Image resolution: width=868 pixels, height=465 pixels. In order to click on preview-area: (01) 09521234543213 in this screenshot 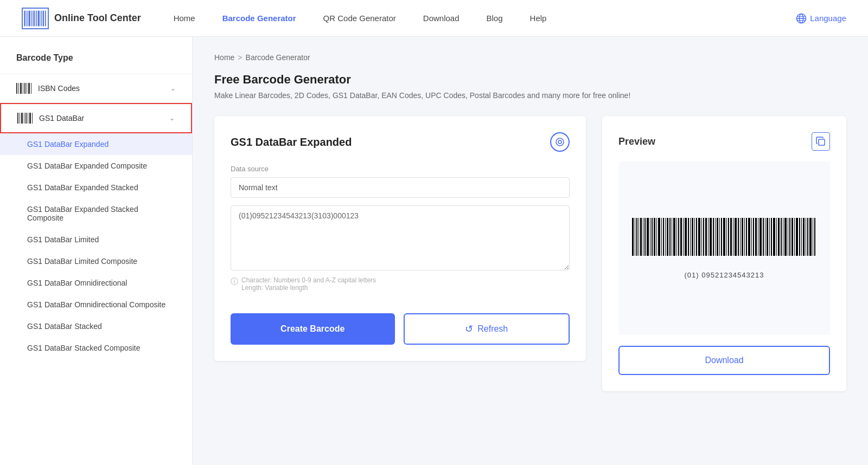, I will do `click(724, 248)`.